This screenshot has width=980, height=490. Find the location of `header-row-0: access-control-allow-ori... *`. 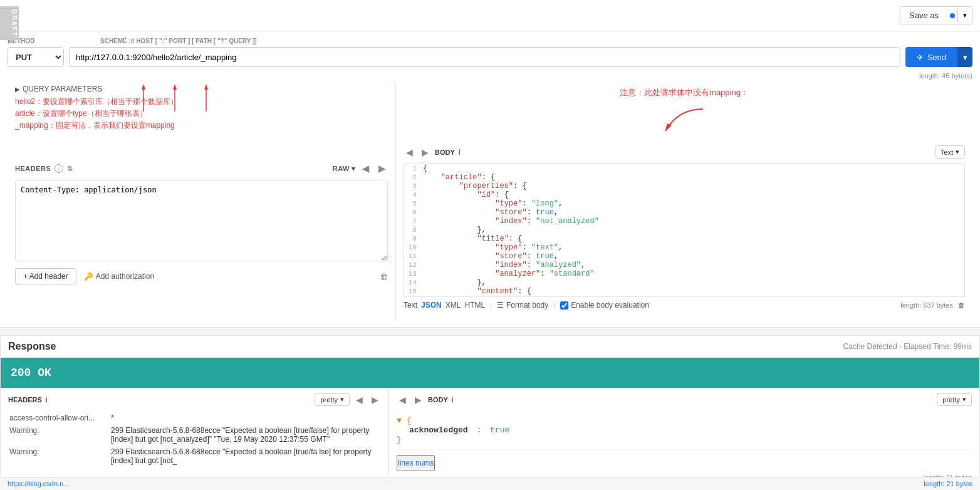

header-row-0: access-control-allow-ori... * is located at coordinates (194, 418).